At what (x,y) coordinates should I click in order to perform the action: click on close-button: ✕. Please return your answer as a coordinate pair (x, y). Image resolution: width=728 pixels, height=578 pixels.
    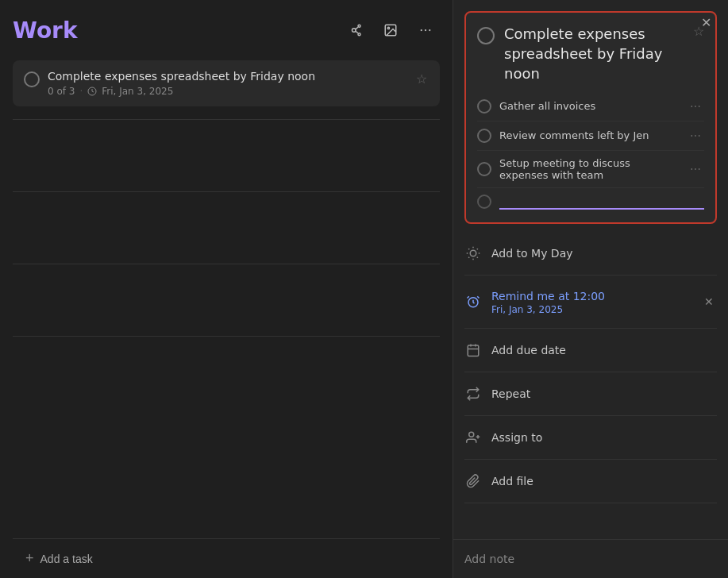
    Looking at the image, I should click on (706, 22).